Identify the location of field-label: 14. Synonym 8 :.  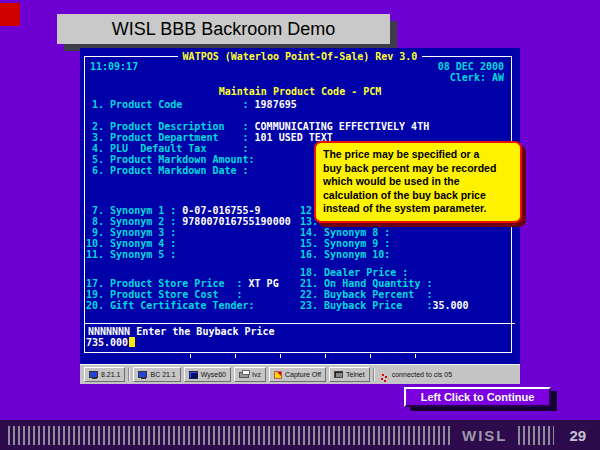
(348, 232).